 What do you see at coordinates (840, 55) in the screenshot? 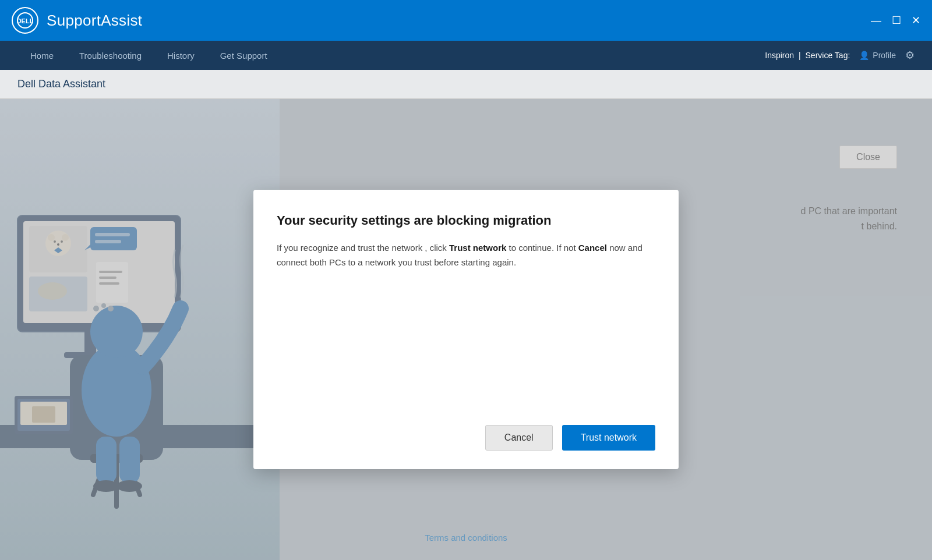
I see `nav-right: Inspiron | Service Tag: 👤 Profile ⚙` at bounding box center [840, 55].